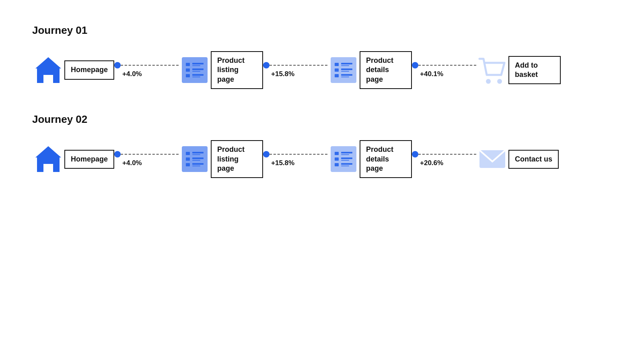  What do you see at coordinates (518, 70) in the screenshot?
I see `node-1-4: Add to basket` at bounding box center [518, 70].